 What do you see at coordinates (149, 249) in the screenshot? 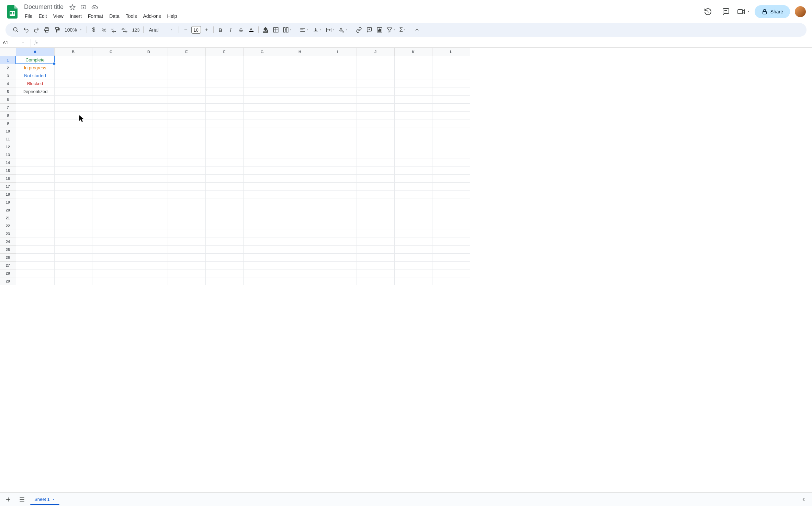
I see `cell-D25` at bounding box center [149, 249].